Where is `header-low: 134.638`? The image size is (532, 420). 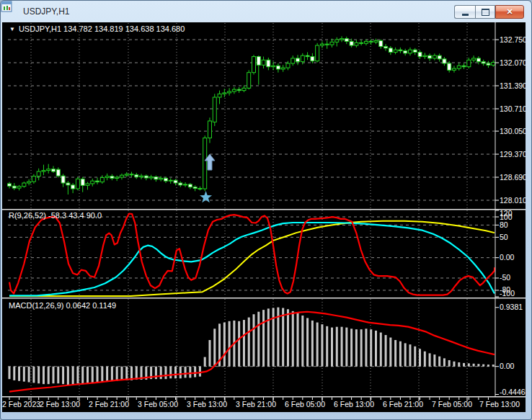
header-low: 134.638 is located at coordinates (140, 29).